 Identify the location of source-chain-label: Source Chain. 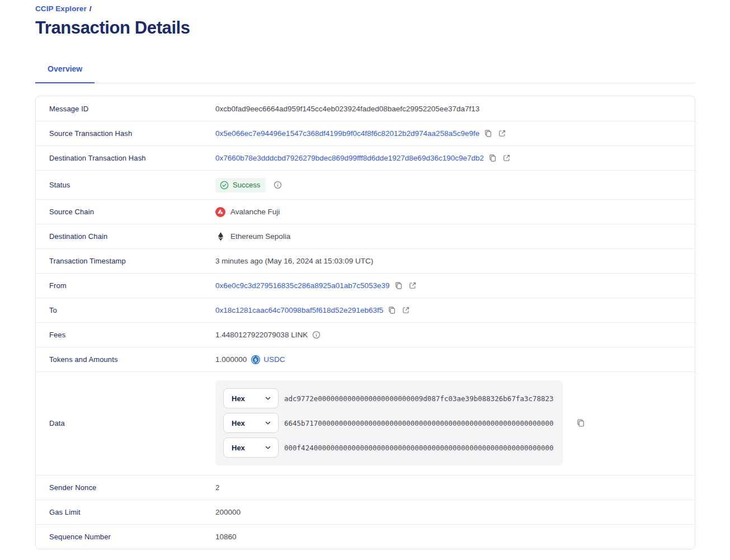
(132, 211).